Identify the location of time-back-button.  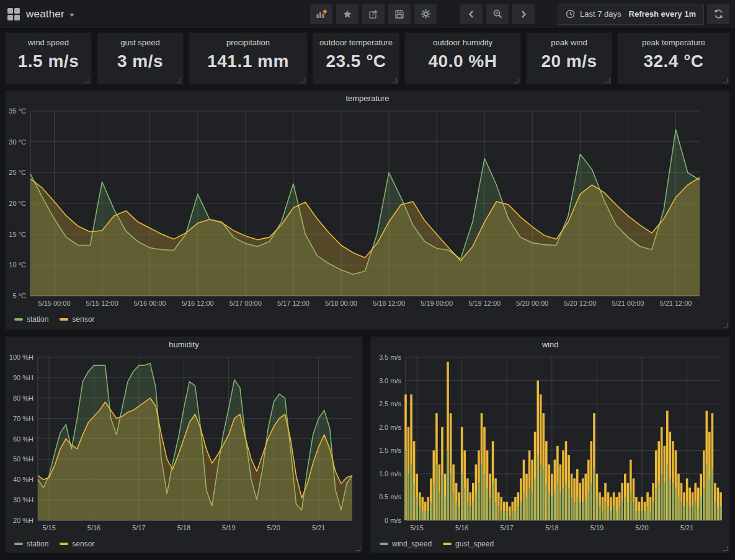
(471, 14).